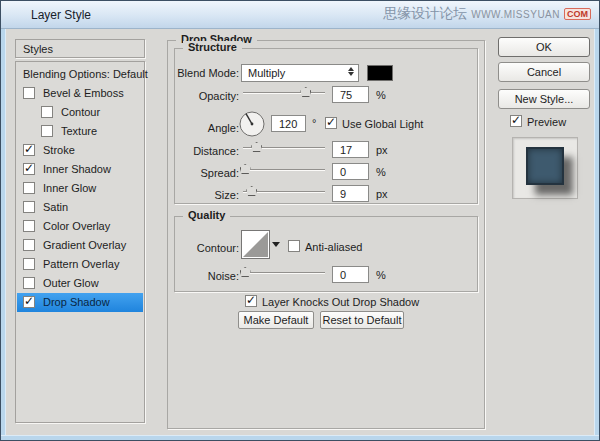 The image size is (600, 441). I want to click on sidebar-item-inner-shadow: ✓Inner Shadow, so click(80, 170).